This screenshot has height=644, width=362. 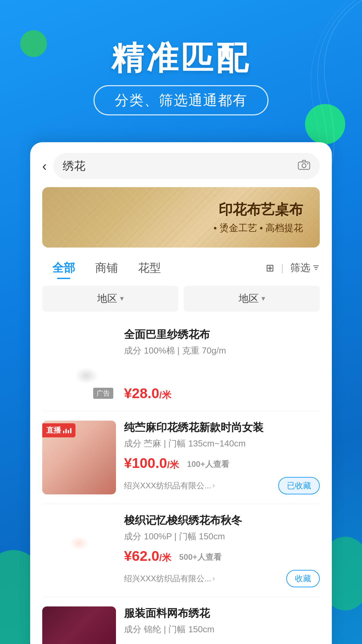 What do you see at coordinates (299, 486) in the screenshot?
I see `collect-button-2: 已收藏` at bounding box center [299, 486].